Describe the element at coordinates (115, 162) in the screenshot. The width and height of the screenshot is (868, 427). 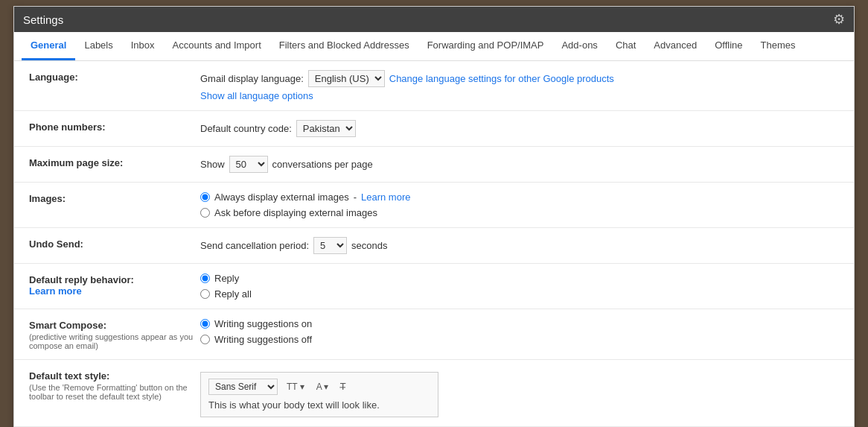
I see `page-size-label: Maximum page size:` at that location.